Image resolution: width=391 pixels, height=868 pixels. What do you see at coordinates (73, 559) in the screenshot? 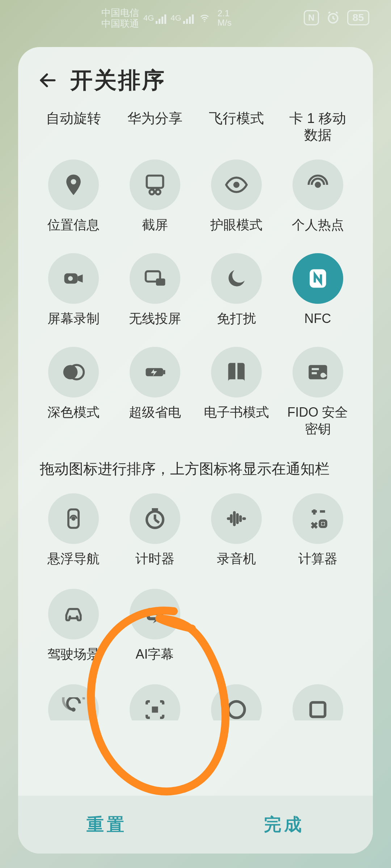
I see `toggle-label: 悬浮导航` at bounding box center [73, 559].